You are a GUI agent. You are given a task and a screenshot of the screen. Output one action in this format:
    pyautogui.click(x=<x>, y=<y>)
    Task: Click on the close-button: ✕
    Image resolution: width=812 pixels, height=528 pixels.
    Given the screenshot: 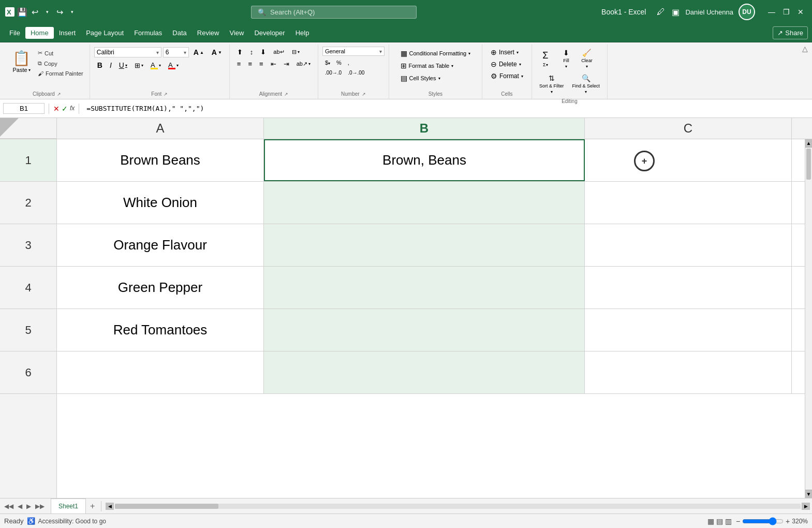 What is the action you would take?
    pyautogui.click(x=801, y=12)
    